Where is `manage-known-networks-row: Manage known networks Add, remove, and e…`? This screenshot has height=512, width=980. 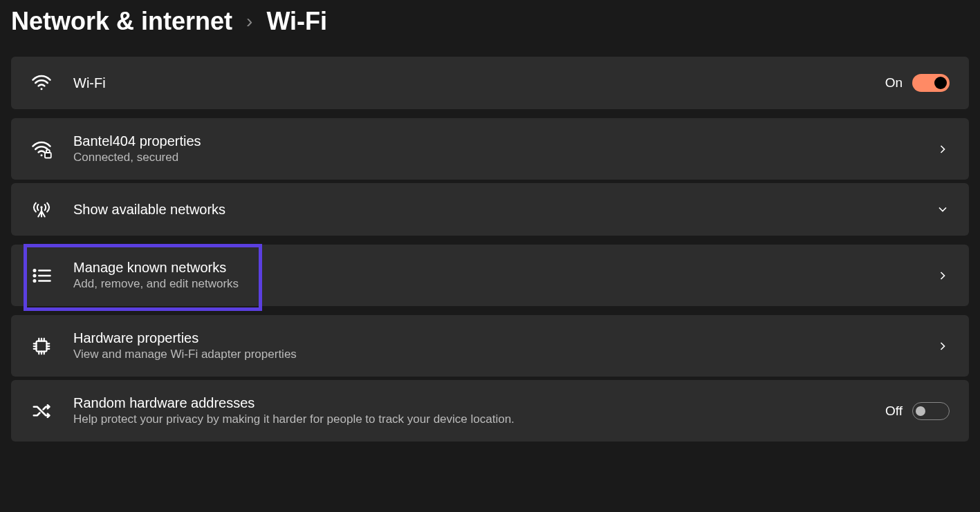 manage-known-networks-row: Manage known networks Add, remove, and e… is located at coordinates (490, 275).